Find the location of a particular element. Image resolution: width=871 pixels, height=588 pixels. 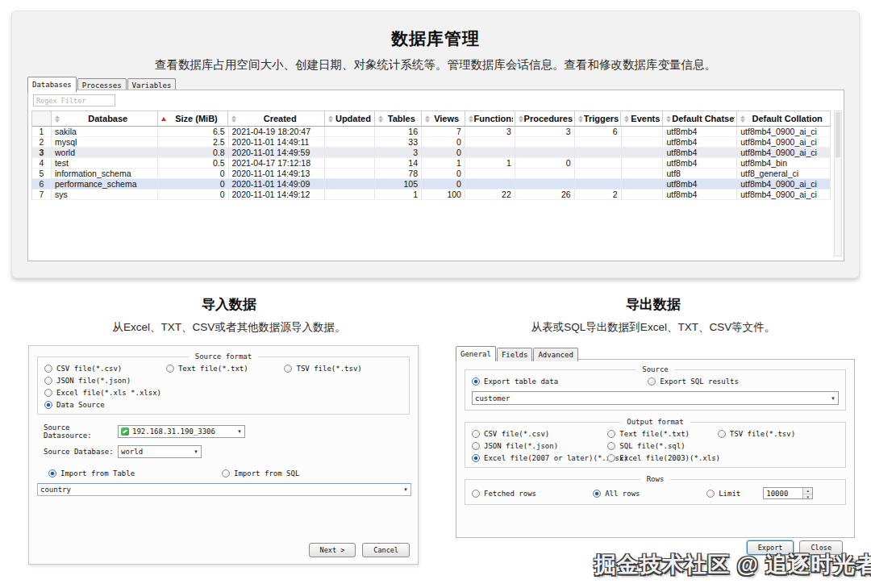

import-mode-import-from-table: Import from Table is located at coordinates (135, 473).